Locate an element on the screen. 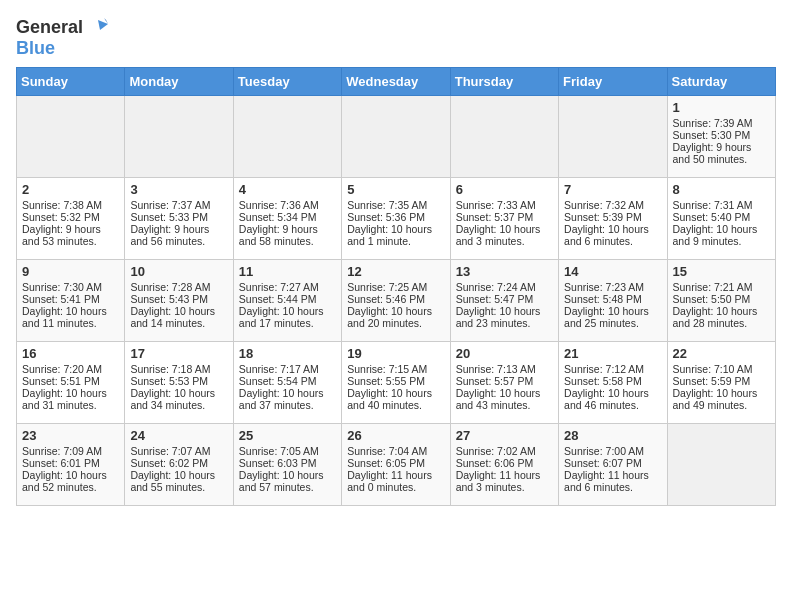  day-number: 4 is located at coordinates (288, 190).